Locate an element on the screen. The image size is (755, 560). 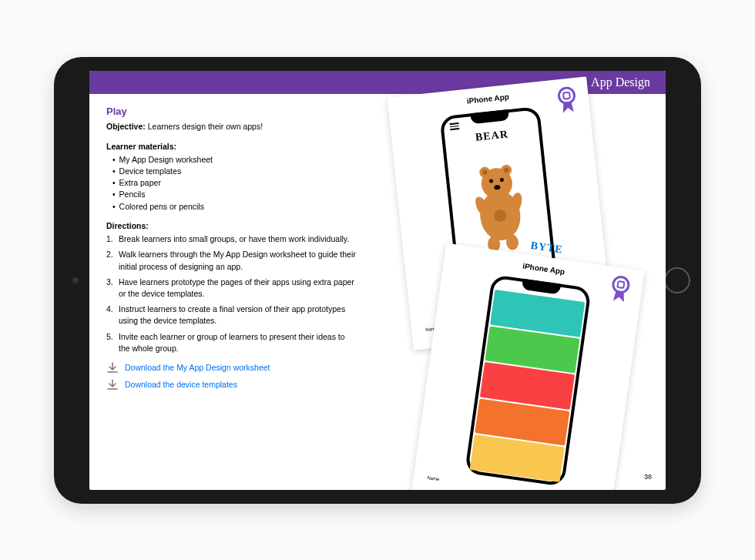
download-link-templates: Download the device templates is located at coordinates (181, 385).